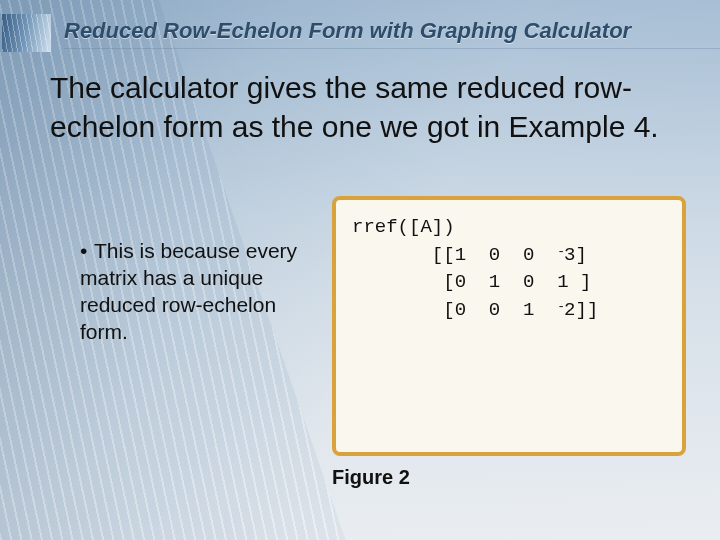 The image size is (720, 540). I want to click on slide-title: Reduced Row-Echelon Form with Graphing C…, so click(392, 34).